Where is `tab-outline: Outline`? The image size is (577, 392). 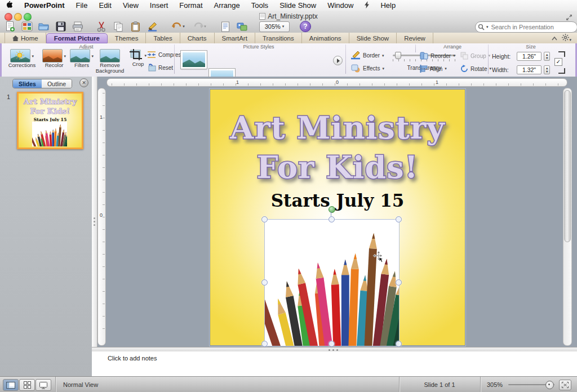 tab-outline: Outline is located at coordinates (56, 83).